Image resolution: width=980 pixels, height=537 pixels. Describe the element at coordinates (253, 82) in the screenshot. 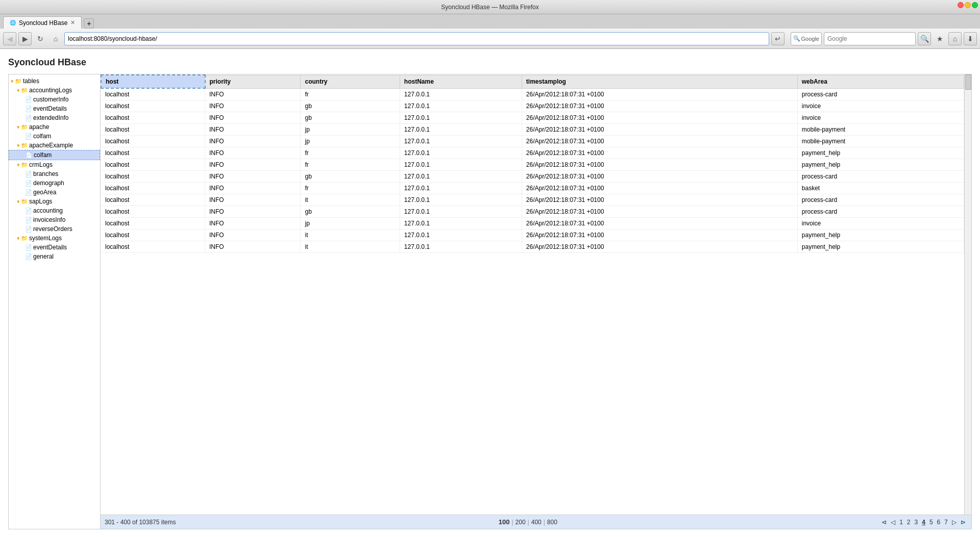

I see `col-header-priority: priority` at that location.